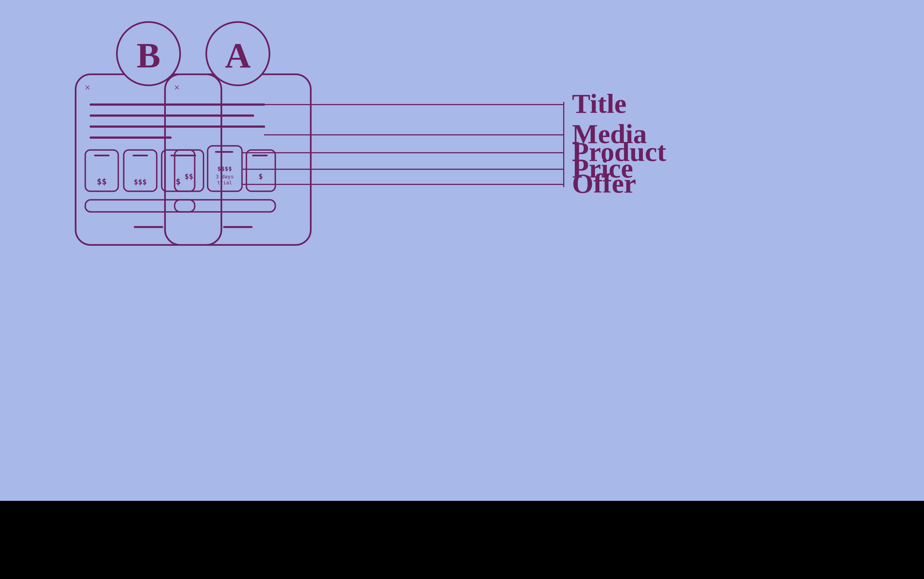 The width and height of the screenshot is (924, 579). I want to click on svg-text: Price, so click(603, 168).